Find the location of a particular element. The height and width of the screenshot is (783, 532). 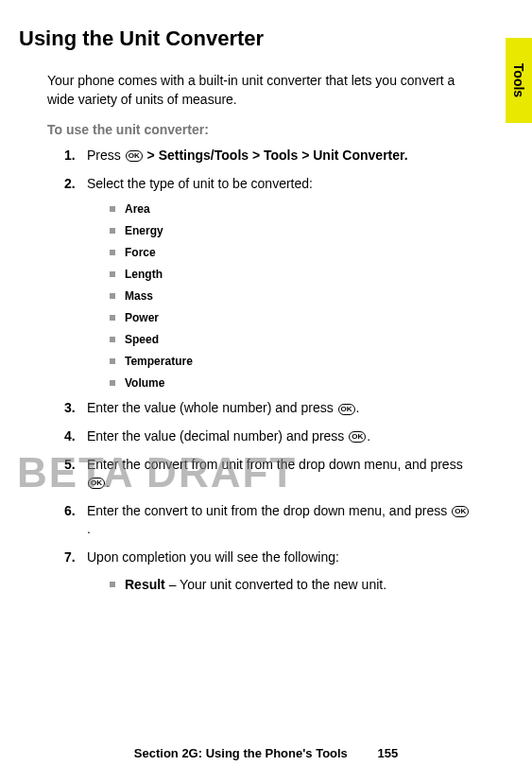

result-label: Result is located at coordinates (146, 584).